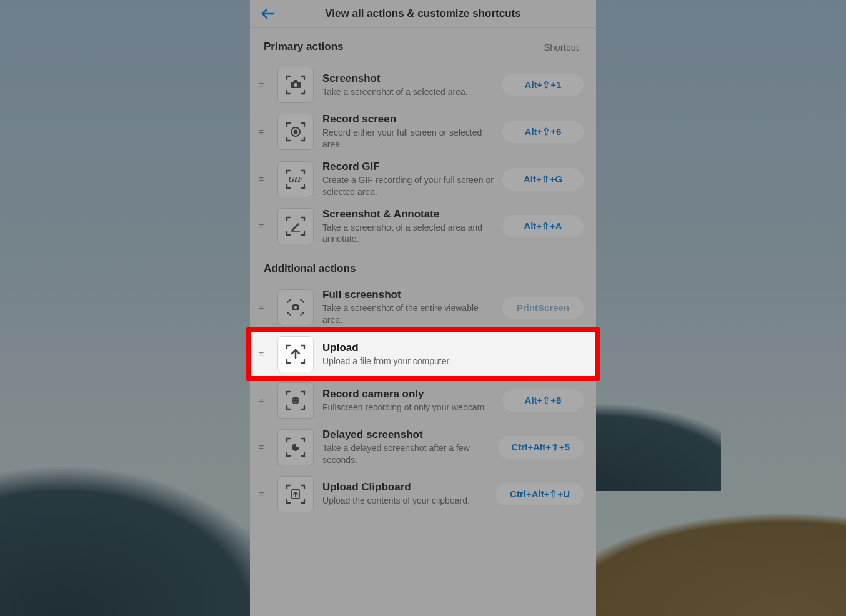  What do you see at coordinates (295, 179) in the screenshot?
I see `svg-text: GIF` at bounding box center [295, 179].